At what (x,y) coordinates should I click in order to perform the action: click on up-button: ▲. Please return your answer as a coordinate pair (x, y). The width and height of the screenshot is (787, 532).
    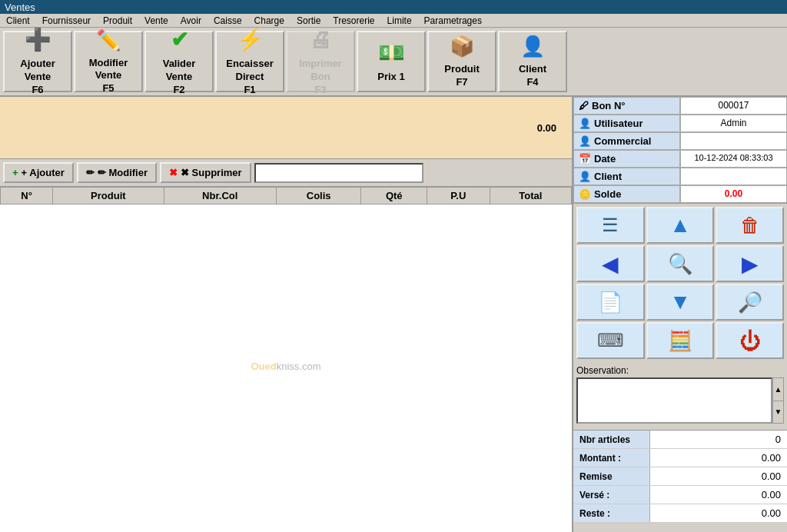
    Looking at the image, I should click on (681, 225).